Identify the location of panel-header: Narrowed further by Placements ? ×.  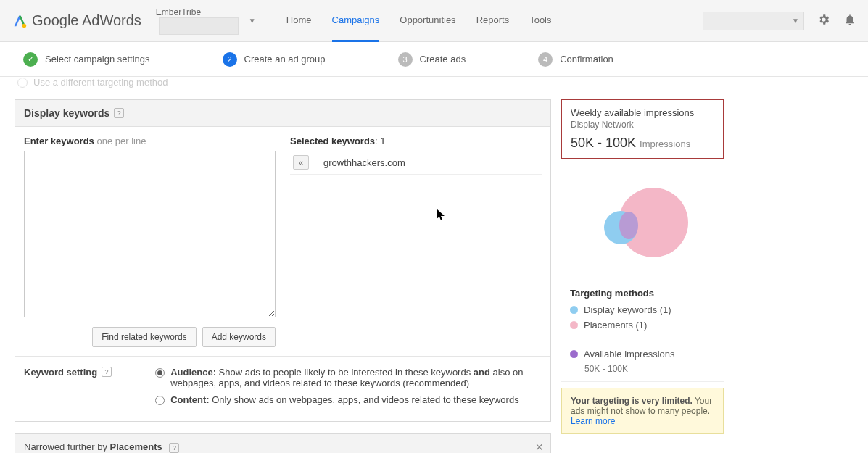
(283, 444).